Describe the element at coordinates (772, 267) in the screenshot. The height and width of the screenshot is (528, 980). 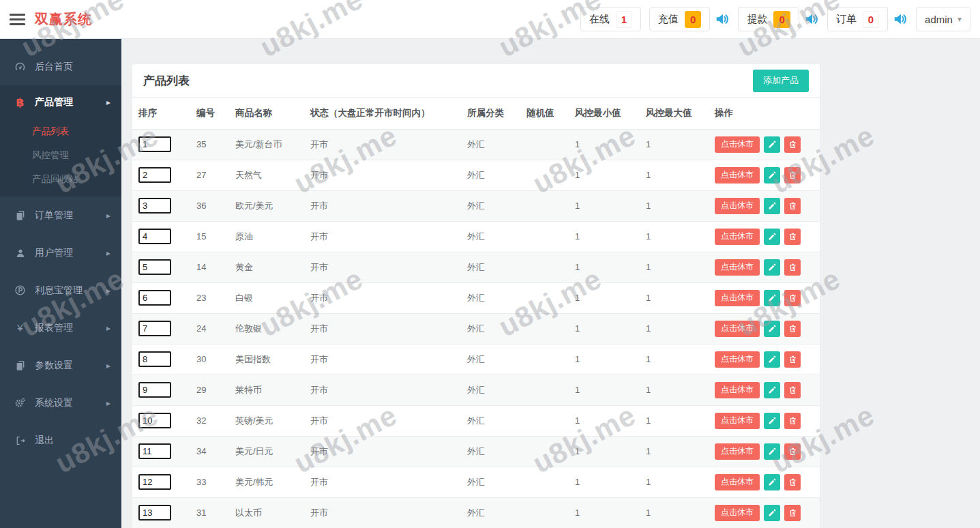
I see `pencil-icon` at that location.